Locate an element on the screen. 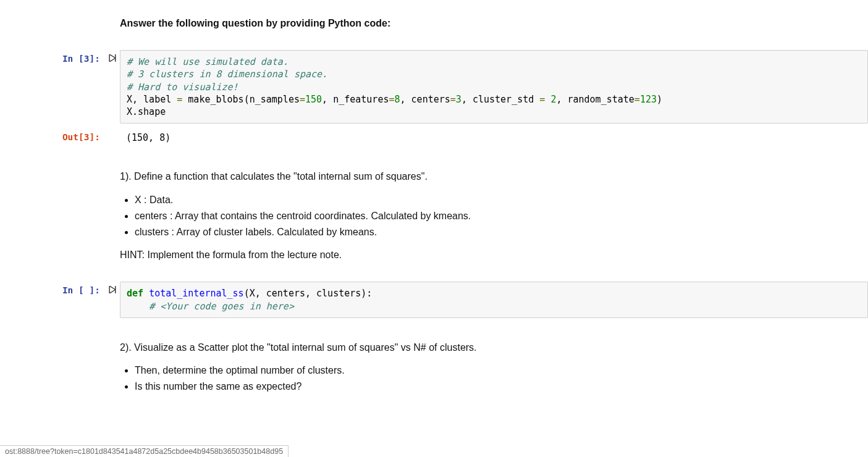  code-token: , cluster_std is located at coordinates (500, 99).